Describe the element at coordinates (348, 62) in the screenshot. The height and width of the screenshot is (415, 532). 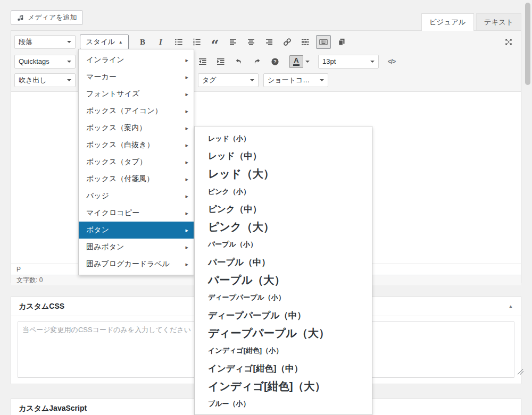
I see `font-size-select: 13pt` at that location.